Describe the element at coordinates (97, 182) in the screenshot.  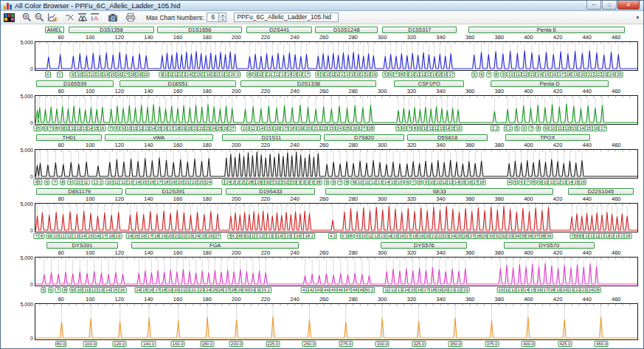
I see `allele-box-13.3: 13.3` at that location.